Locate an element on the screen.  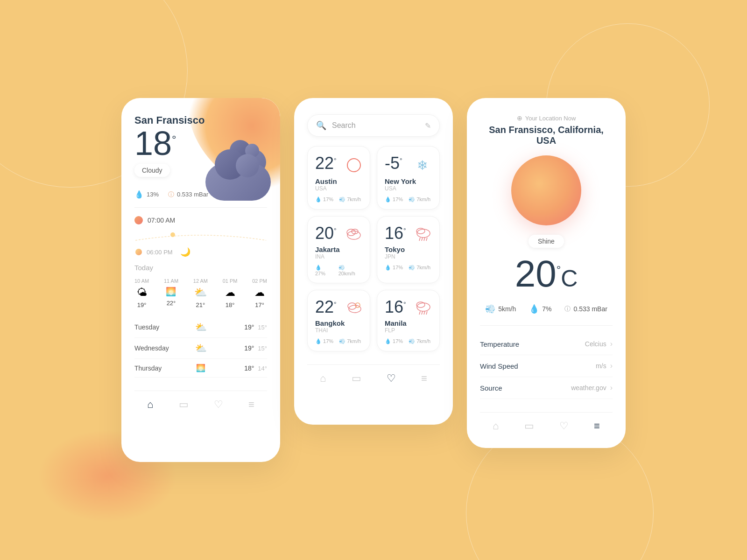
sunrise-row: 07:00 AM is located at coordinates (201, 220).